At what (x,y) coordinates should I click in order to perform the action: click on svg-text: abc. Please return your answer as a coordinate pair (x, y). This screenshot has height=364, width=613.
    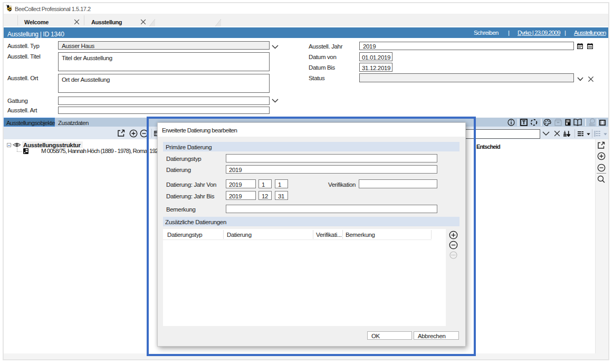
    Looking at the image, I should click on (592, 124).